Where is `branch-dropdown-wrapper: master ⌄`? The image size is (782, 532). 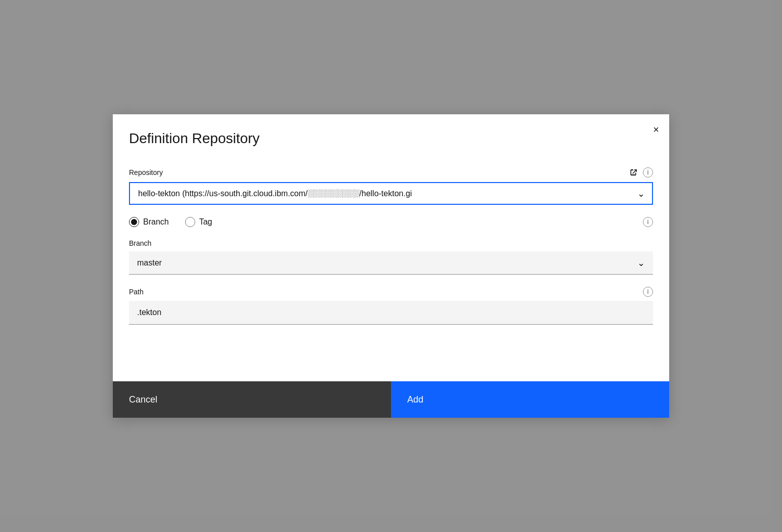 branch-dropdown-wrapper: master ⌄ is located at coordinates (391, 263).